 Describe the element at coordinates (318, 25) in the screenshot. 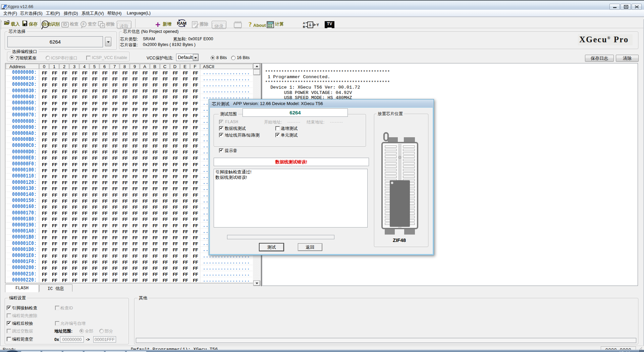

I see `svg-text: Y` at that location.